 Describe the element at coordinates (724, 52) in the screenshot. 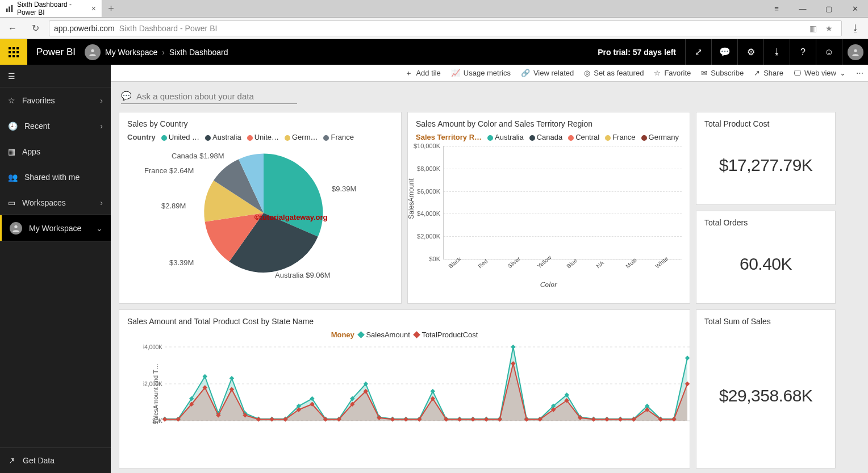

I see `notifications-icon: 💬` at that location.